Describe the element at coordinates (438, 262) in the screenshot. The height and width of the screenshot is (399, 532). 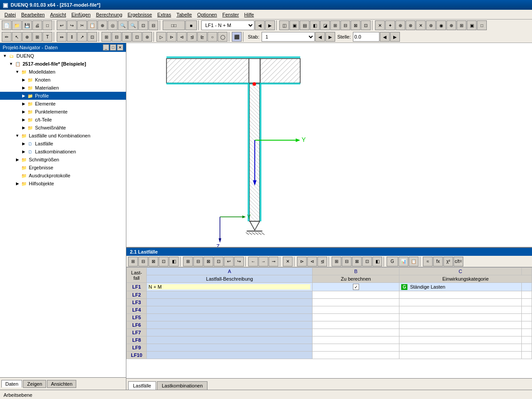
I see `btb-28: fx` at that location.